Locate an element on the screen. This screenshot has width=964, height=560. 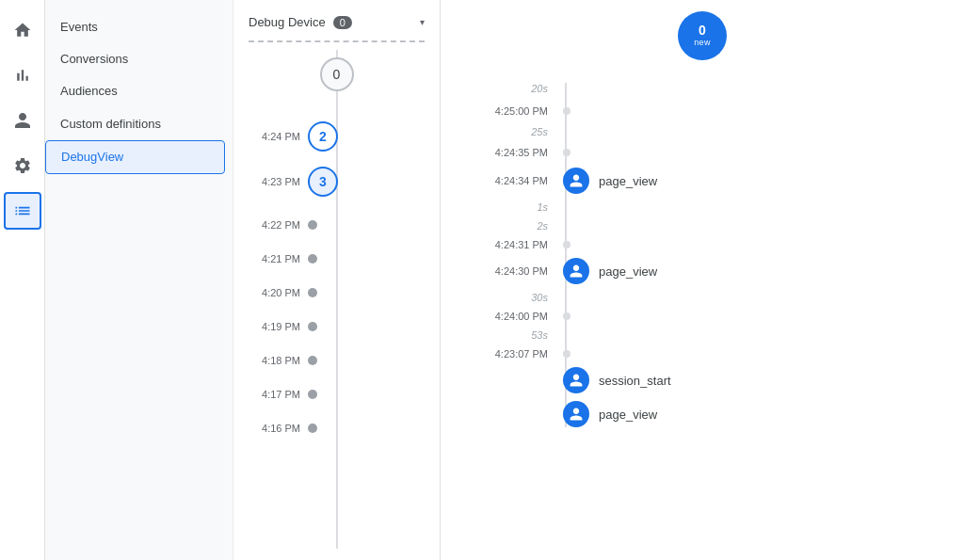
timeline-entry-418: 4:18 PM is located at coordinates (337, 360).